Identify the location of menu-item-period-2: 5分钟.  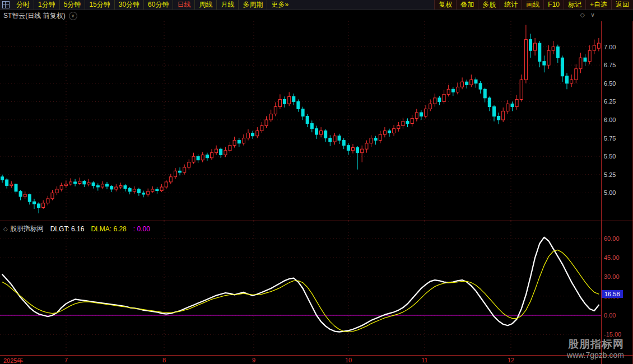
(72, 4).